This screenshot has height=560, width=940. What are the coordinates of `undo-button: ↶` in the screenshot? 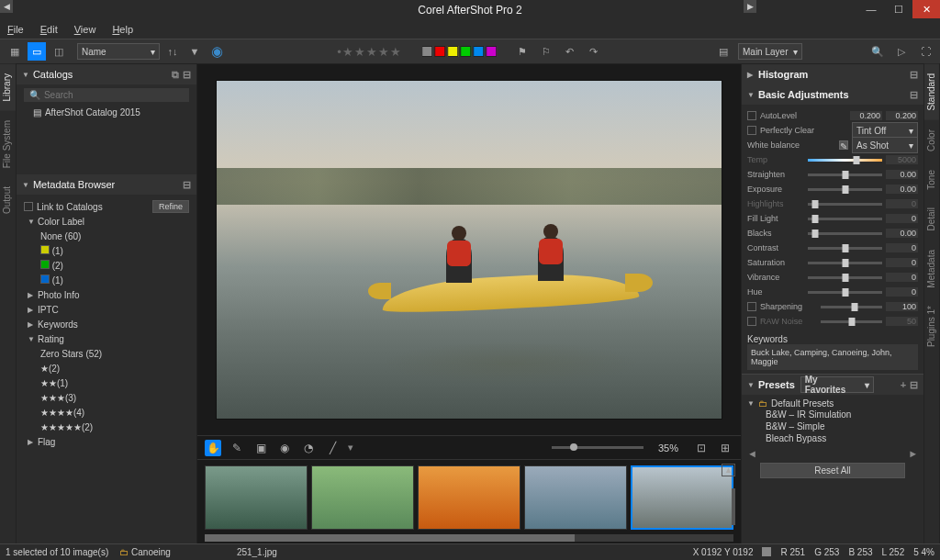 It's located at (570, 51).